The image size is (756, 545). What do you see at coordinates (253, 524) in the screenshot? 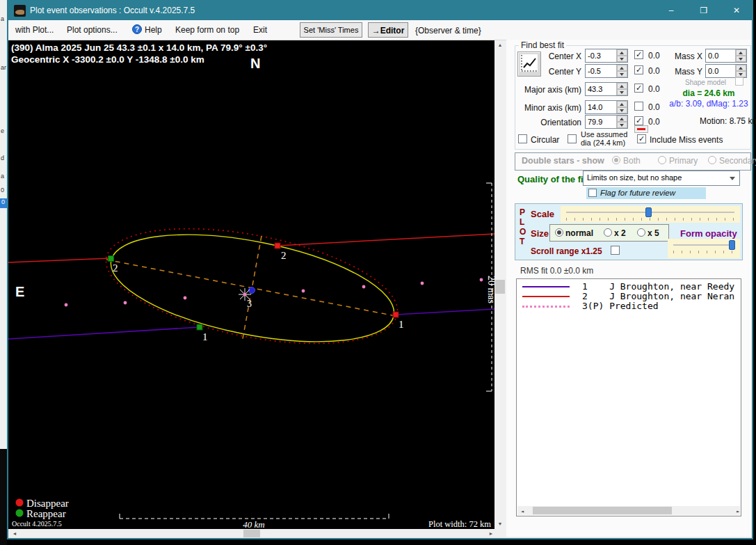
I see `km-scale-label: 40 km` at bounding box center [253, 524].